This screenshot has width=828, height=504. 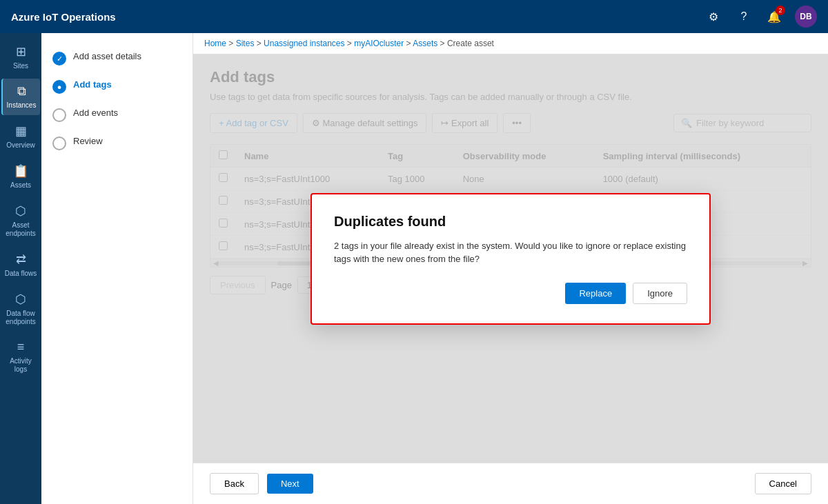 What do you see at coordinates (22, 105) in the screenshot?
I see `sidebar-label-instances: Instances` at bounding box center [22, 105].